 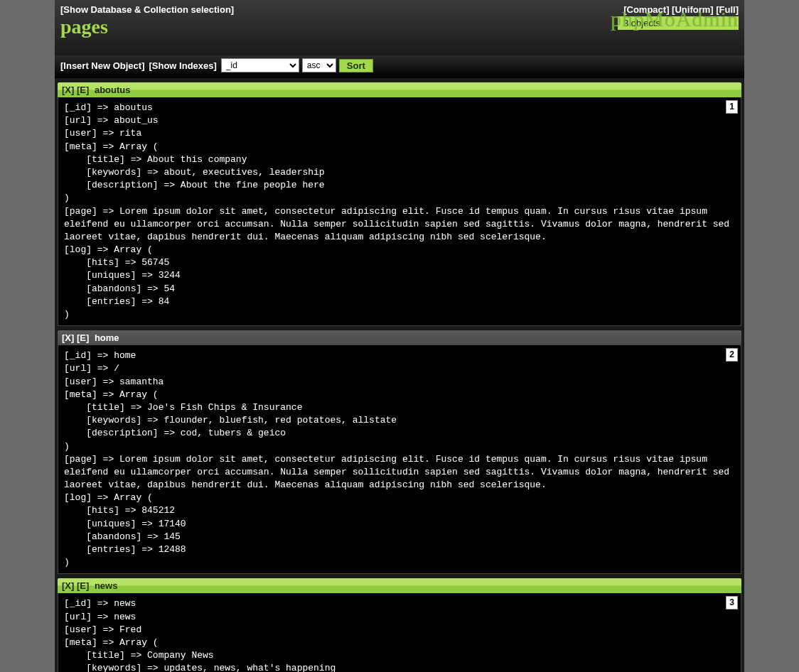 What do you see at coordinates (732, 602) in the screenshot?
I see `object-index-badge: 3` at bounding box center [732, 602].